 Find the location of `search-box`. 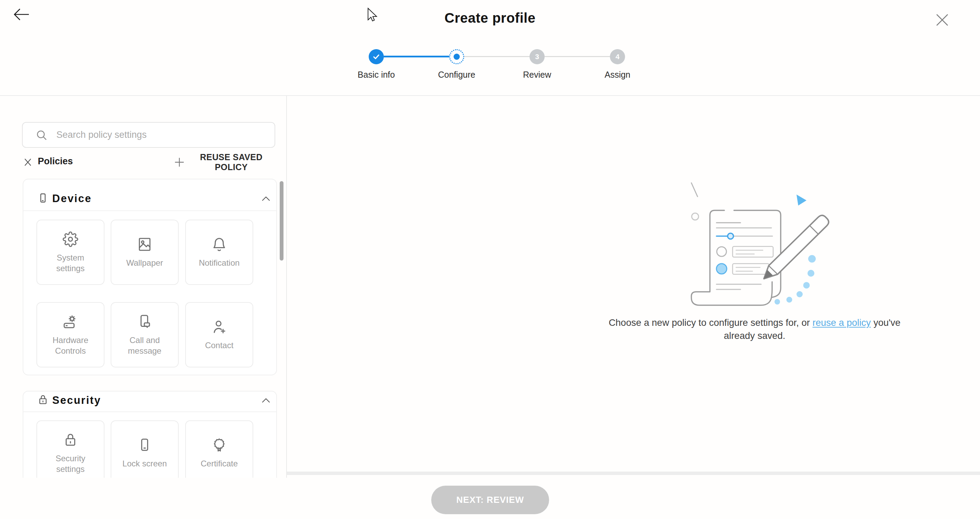

search-box is located at coordinates (148, 135).